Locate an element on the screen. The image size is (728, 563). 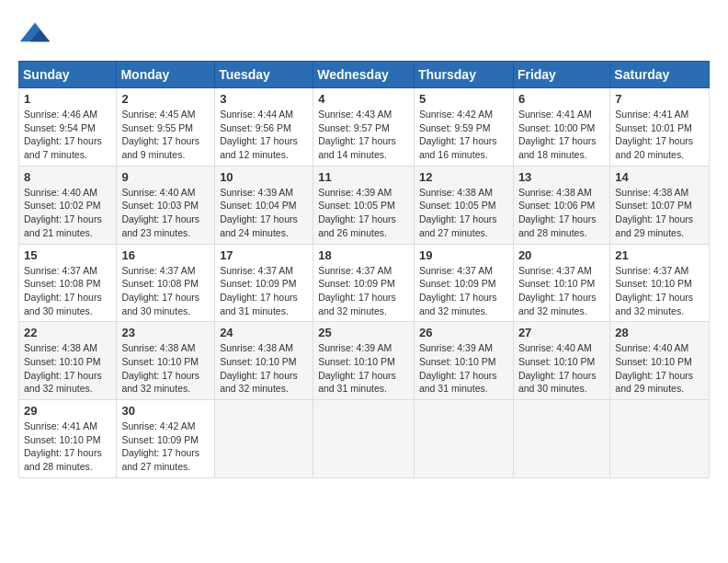
calendar-cell: 13Sunrise: 4:38 AMSunset: 10:06 PMDaylig… is located at coordinates (561, 204).